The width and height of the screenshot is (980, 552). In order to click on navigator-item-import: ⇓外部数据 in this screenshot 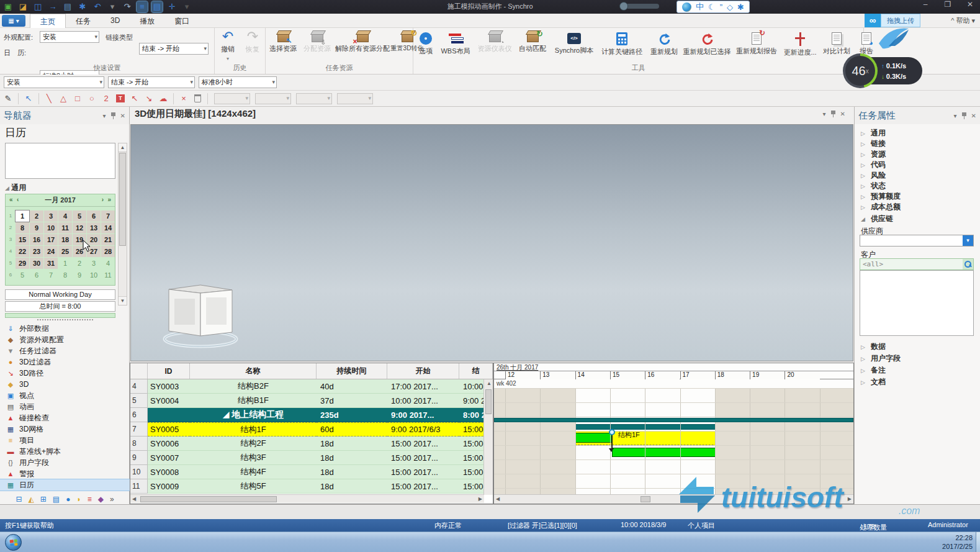, I will do `click(65, 328)`.